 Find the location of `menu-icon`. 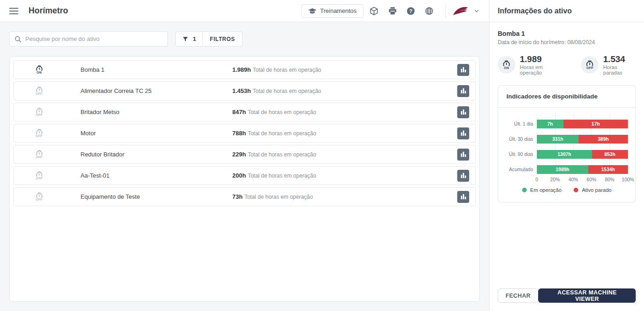

menu-icon is located at coordinates (14, 11).